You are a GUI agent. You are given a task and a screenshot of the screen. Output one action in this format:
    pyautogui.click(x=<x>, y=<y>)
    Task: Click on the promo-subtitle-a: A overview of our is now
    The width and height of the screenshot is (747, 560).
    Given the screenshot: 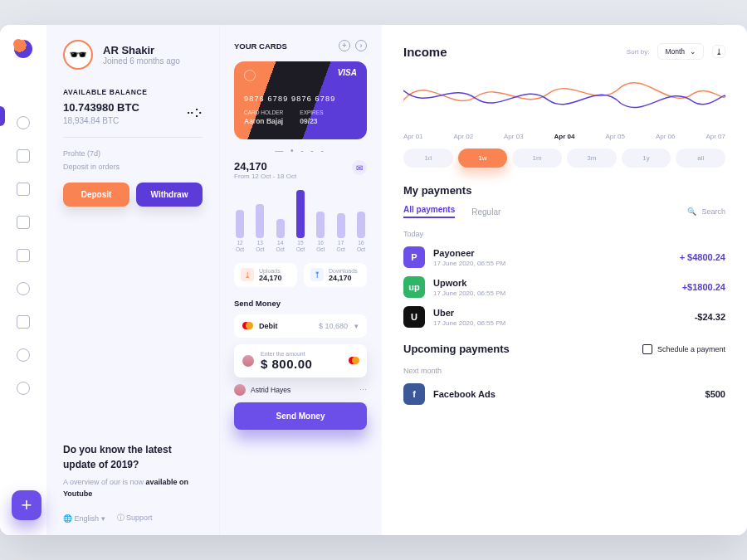 What is the action you would take?
    pyautogui.click(x=105, y=482)
    